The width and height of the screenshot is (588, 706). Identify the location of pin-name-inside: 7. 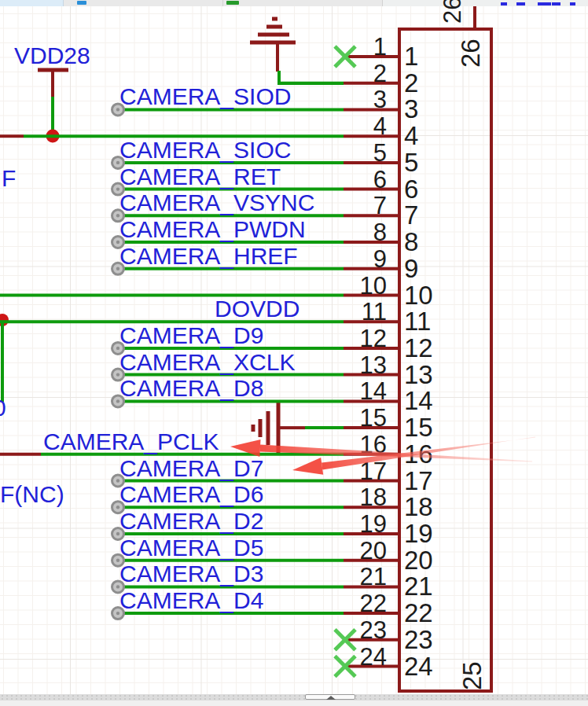
(411, 215).